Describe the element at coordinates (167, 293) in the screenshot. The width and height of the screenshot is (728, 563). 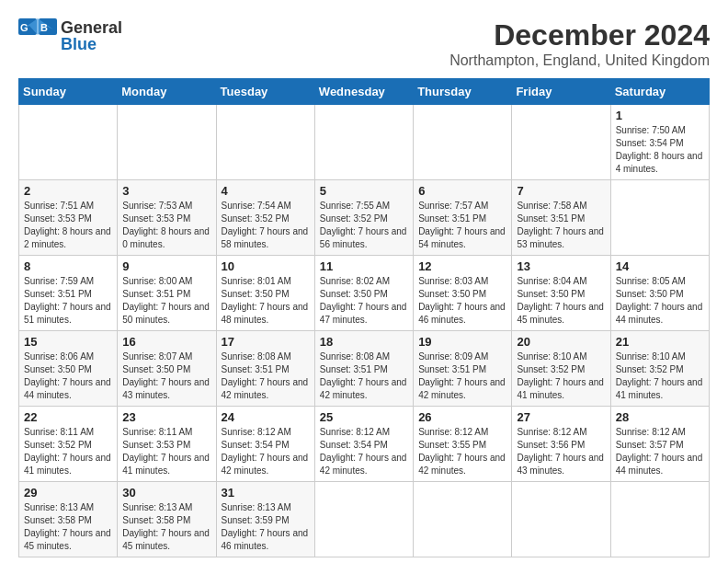
I see `calendar-day-9: 9Sunrise: 8:00 AMSunset: 3:51 PMDaylight…` at that location.